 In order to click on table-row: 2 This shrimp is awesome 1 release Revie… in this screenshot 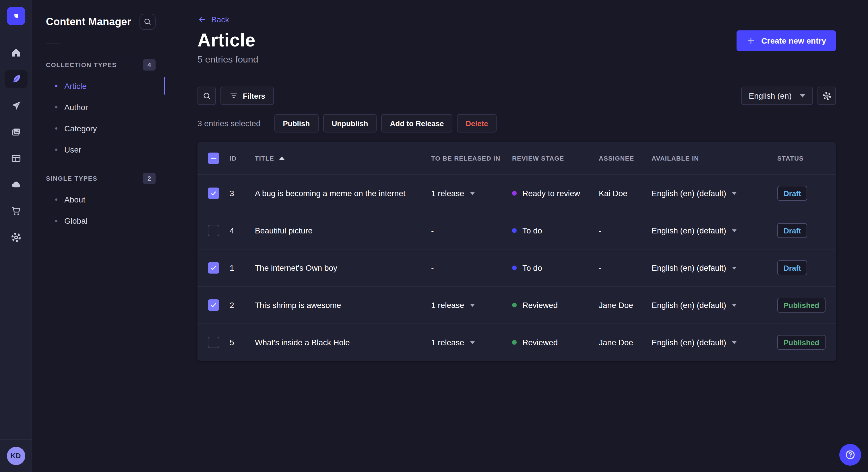, I will do `click(517, 305)`.